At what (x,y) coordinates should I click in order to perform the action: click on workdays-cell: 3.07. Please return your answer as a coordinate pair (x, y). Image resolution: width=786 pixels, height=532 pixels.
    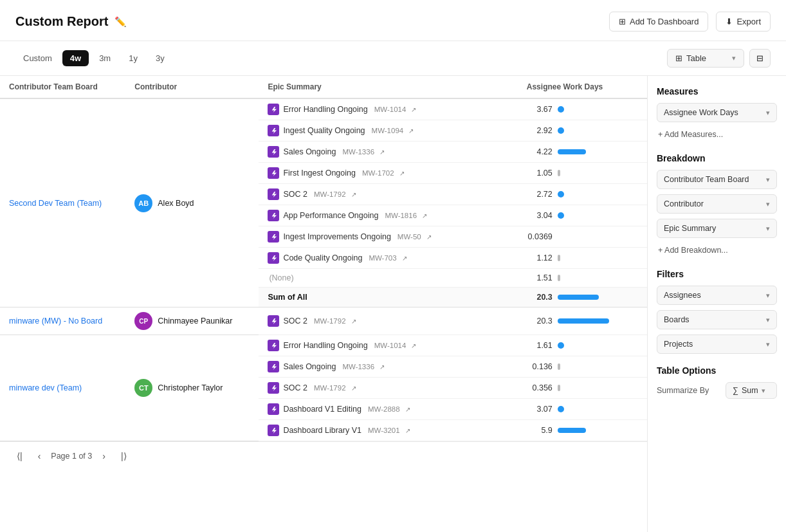
    Looking at the image, I should click on (583, 409).